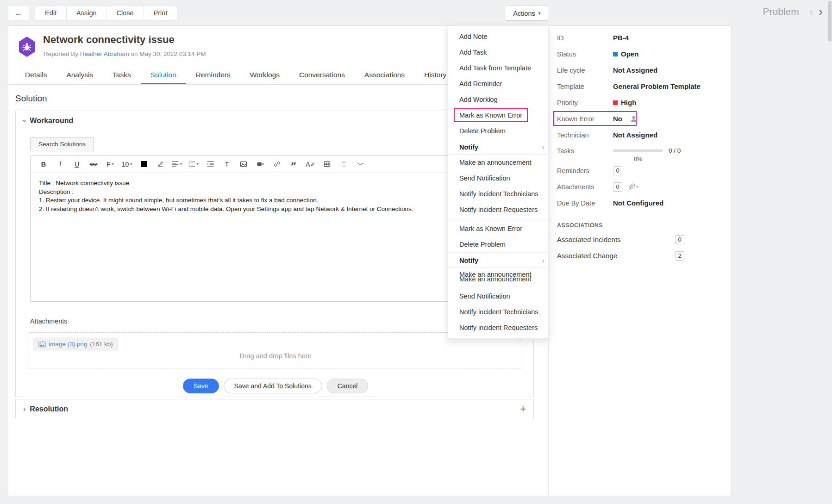  Describe the element at coordinates (277, 164) in the screenshot. I see `insert-link-icon` at that location.